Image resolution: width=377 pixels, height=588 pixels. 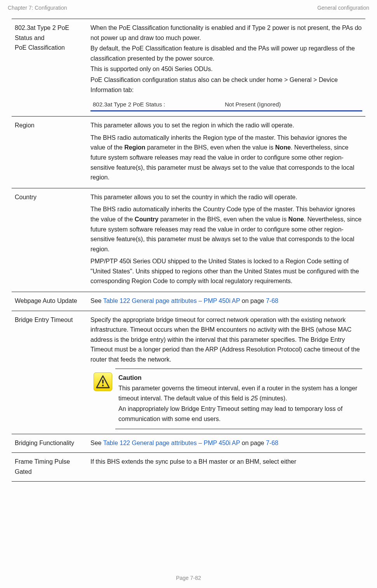 I want to click on header-left: Chapter 7: Configuration, so click(x=37, y=8).